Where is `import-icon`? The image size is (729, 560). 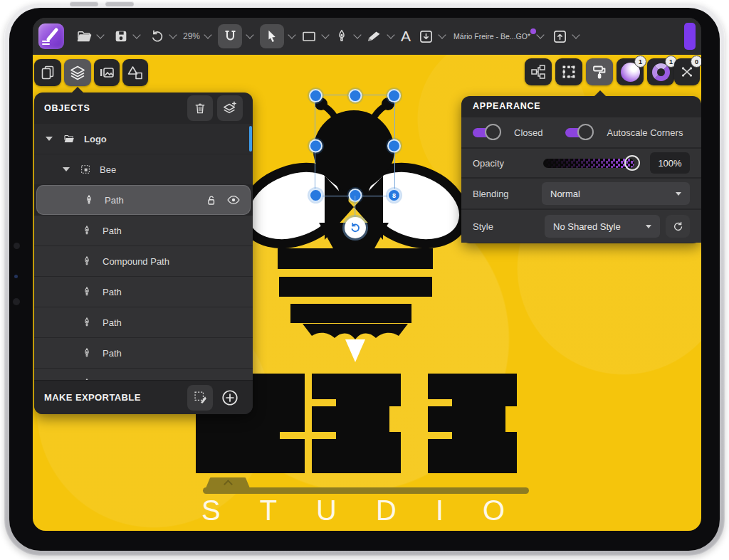 import-icon is located at coordinates (426, 37).